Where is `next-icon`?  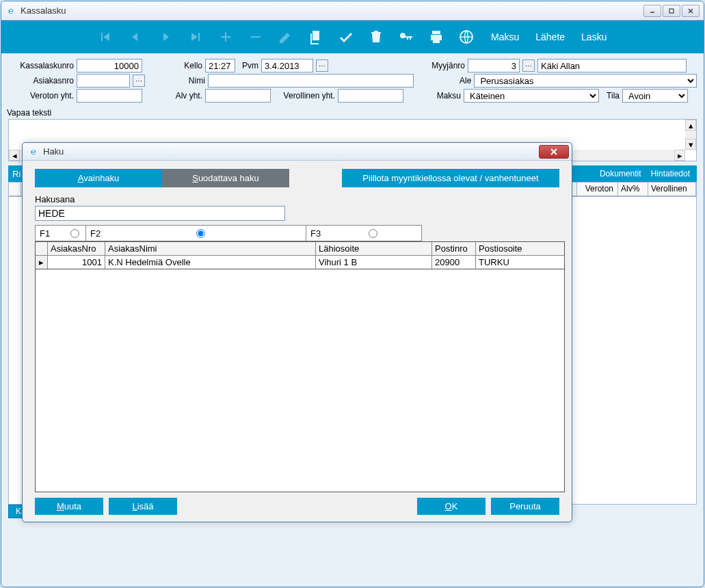 next-icon is located at coordinates (165, 37).